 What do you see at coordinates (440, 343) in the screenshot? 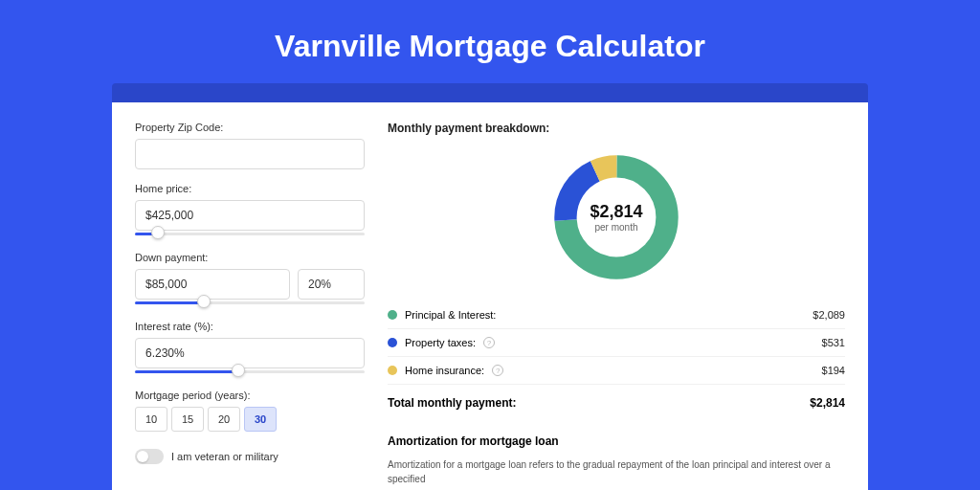
I see `legend-label: Property taxes:` at bounding box center [440, 343].